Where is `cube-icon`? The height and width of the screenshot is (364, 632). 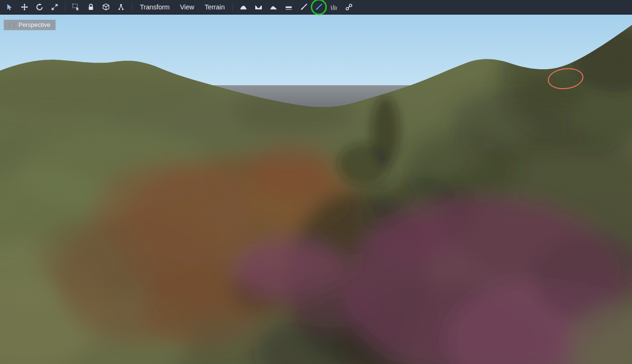 cube-icon is located at coordinates (106, 7).